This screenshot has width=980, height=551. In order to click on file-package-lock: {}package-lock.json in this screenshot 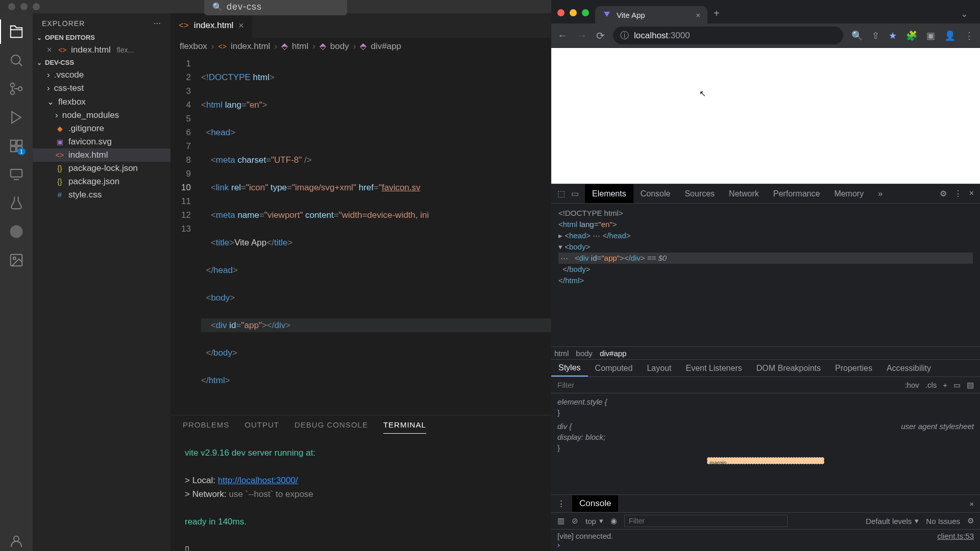, I will do `click(102, 168)`.